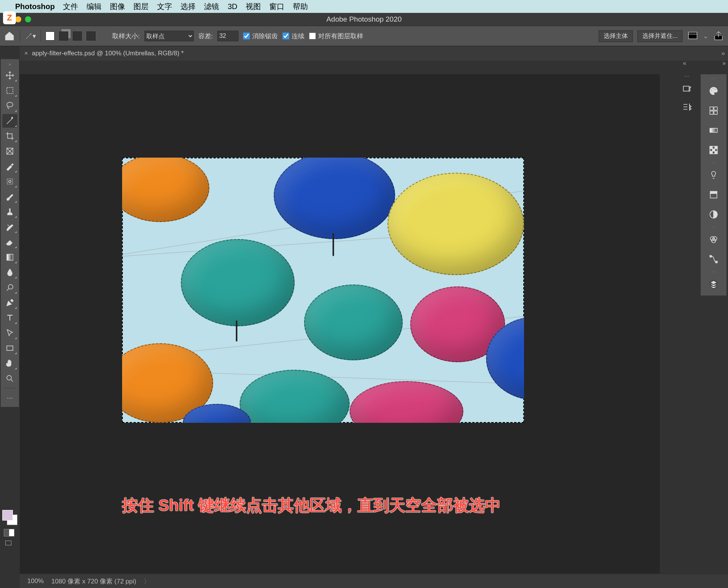 This screenshot has height=588, width=728. Describe the element at coordinates (685, 63) in the screenshot. I see `dock-collapse-icon: «` at that location.